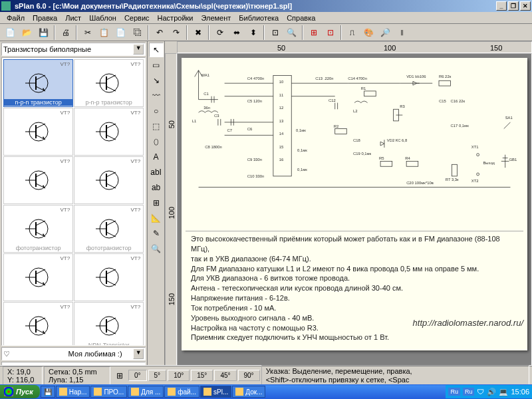 This screenshot has height=399, width=532. Describe the element at coordinates (20, 392) in the screenshot. I see `start-button: Пуск` at that location.